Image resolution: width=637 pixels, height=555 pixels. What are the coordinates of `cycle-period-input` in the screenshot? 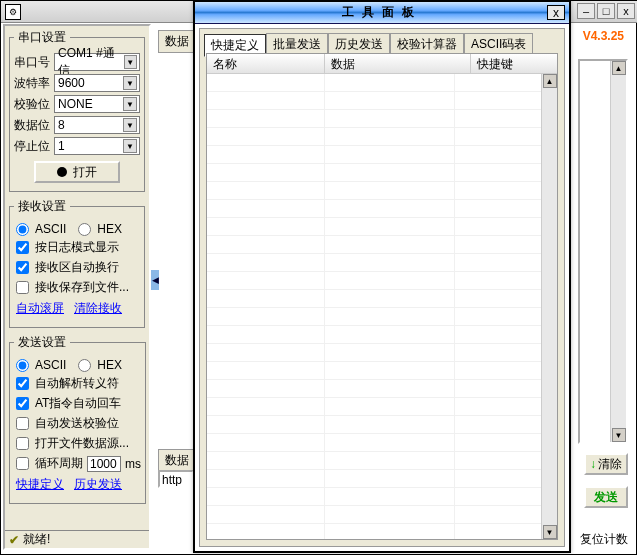 It's located at (104, 464).